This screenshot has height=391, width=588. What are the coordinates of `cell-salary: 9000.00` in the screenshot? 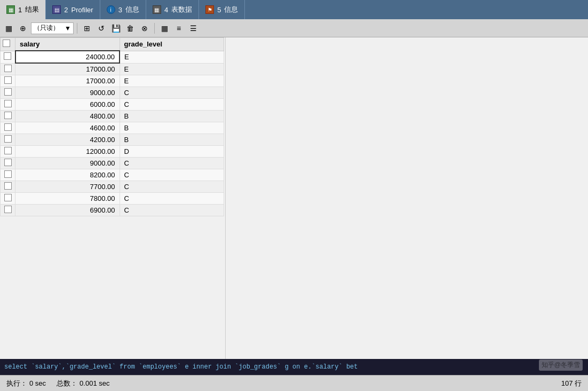 It's located at (68, 163).